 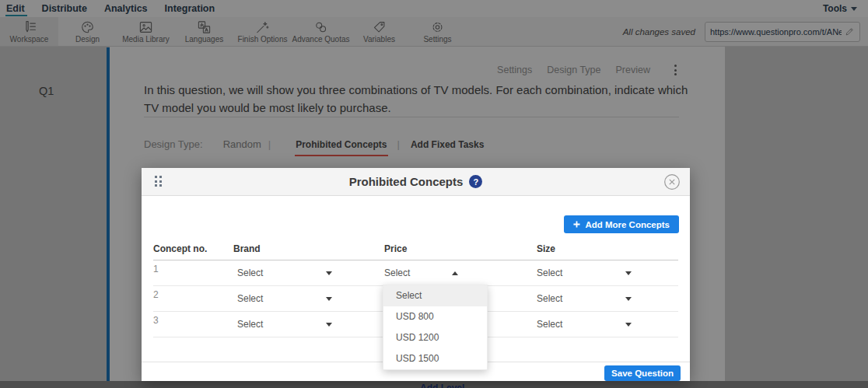 What do you see at coordinates (422, 273) in the screenshot?
I see `price-select-row1: Select` at bounding box center [422, 273].